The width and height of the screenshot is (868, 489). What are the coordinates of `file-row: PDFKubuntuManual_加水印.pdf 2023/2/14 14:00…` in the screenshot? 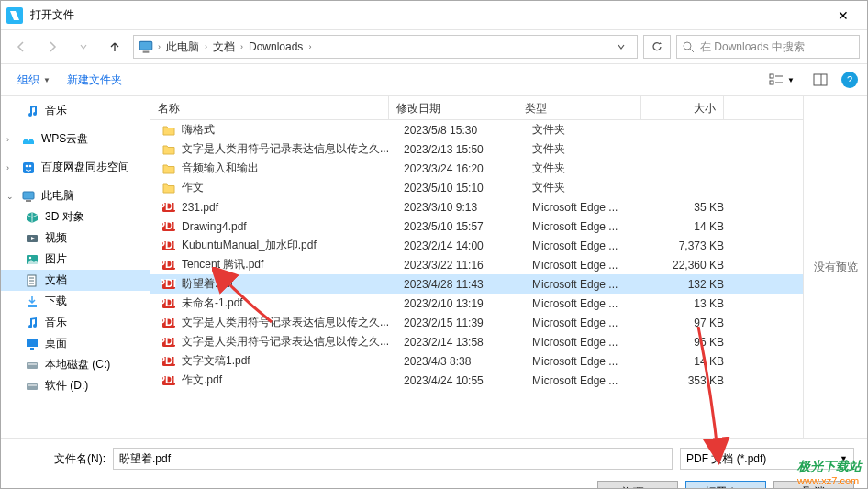 It's located at (477, 246).